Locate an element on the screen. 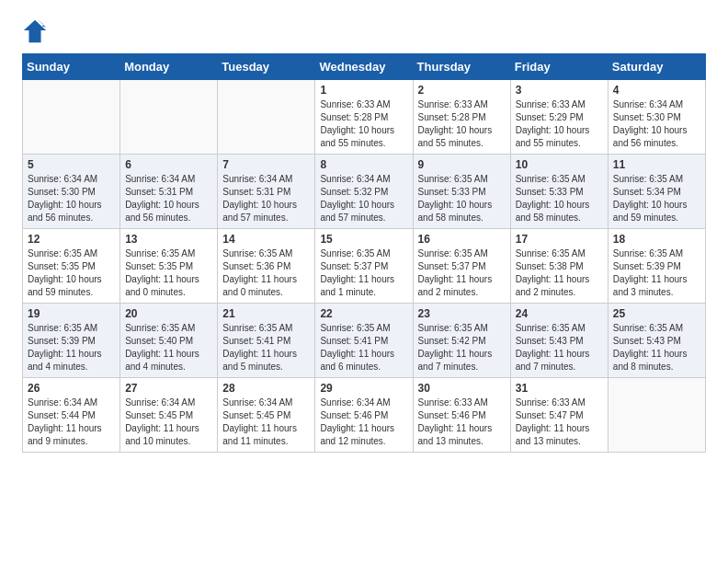 This screenshot has height=563, width=728. calendar-week-5: 26Sunrise: 6:34 AM Sunset: 5:44 PM Dayli… is located at coordinates (364, 416).